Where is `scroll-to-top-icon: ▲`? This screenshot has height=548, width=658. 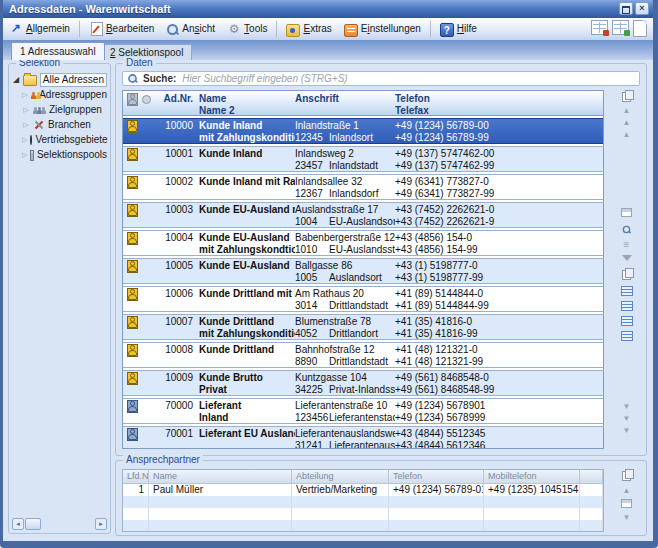
scroll-to-top-icon: ▲ is located at coordinates (626, 111).